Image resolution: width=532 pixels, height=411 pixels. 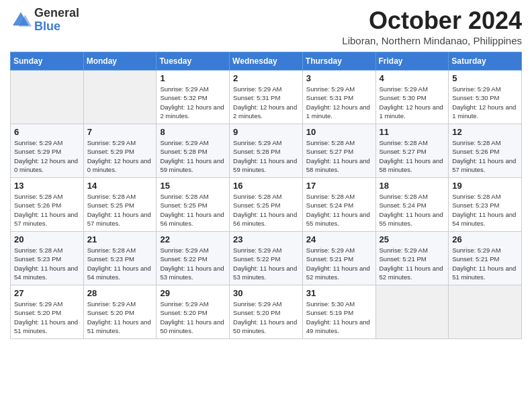 I want to click on calendar-cell: 6Sunrise: 5:29 AMSunset: 5:29 PMDaylight…, so click(x=47, y=151).